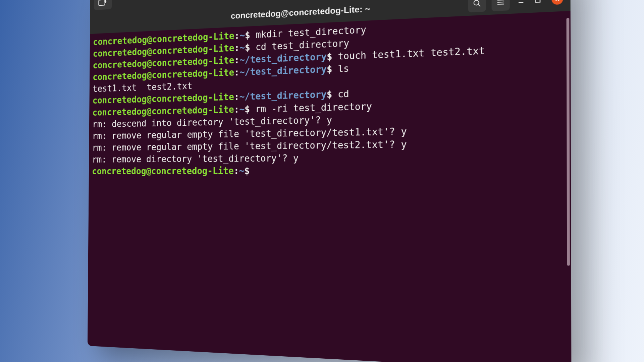  I want to click on close-button, so click(557, 3).